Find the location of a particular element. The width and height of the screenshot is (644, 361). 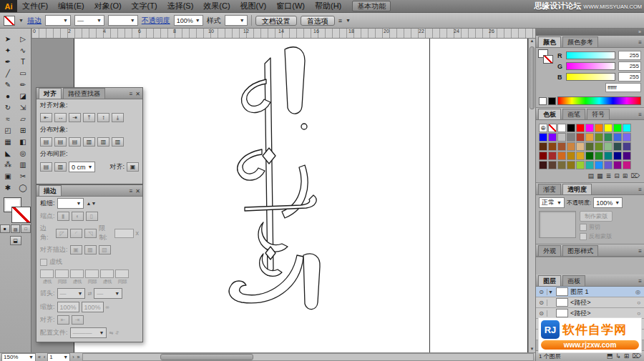

new-layer-icon: ⊞ is located at coordinates (627, 356).